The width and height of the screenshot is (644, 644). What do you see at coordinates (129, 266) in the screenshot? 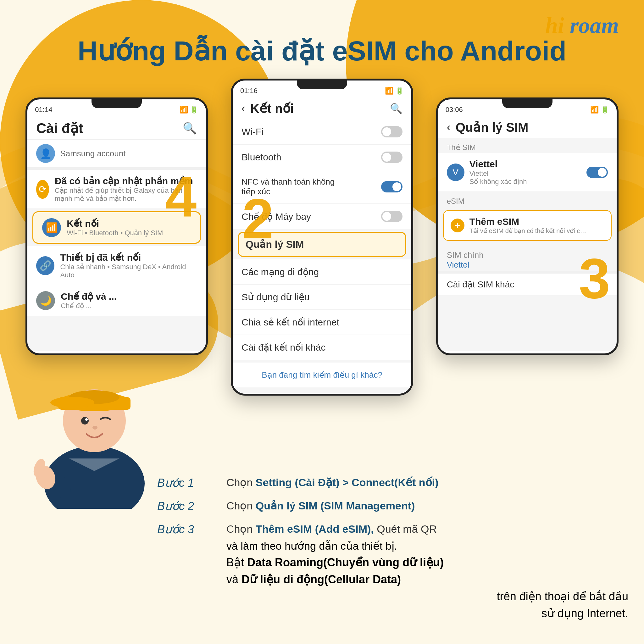
I see `phone1-devices-text: Thiết bị đã kết nối Chia sẻ nhanh • Sams…` at bounding box center [129, 266].